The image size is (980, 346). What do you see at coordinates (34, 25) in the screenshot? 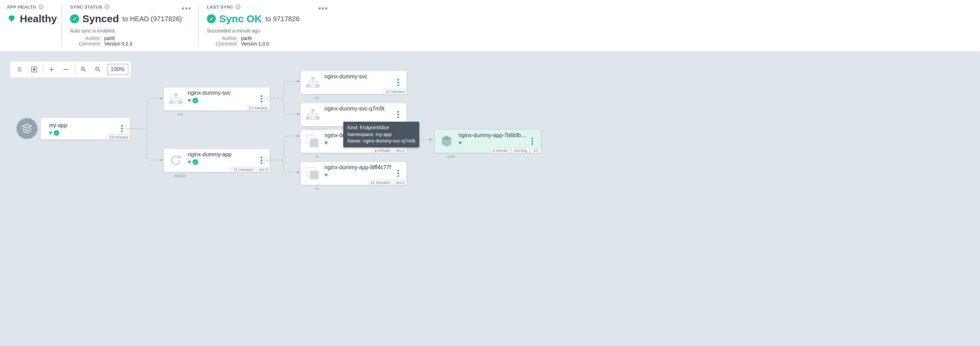
I see `app-health-panel: APP HEALTH ? Healthy` at bounding box center [34, 25].